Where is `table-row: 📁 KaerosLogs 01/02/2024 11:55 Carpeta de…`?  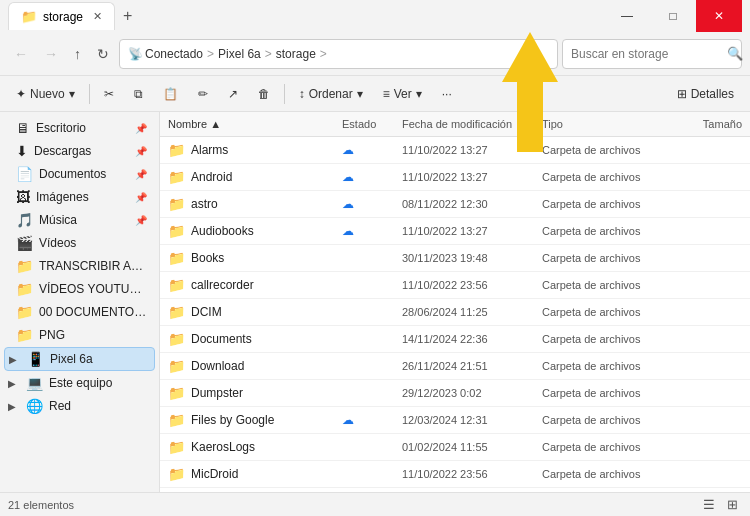
table-row: 📁 KaerosLogs 01/02/2024 11:55 Carpeta de… is located at coordinates (455, 448).